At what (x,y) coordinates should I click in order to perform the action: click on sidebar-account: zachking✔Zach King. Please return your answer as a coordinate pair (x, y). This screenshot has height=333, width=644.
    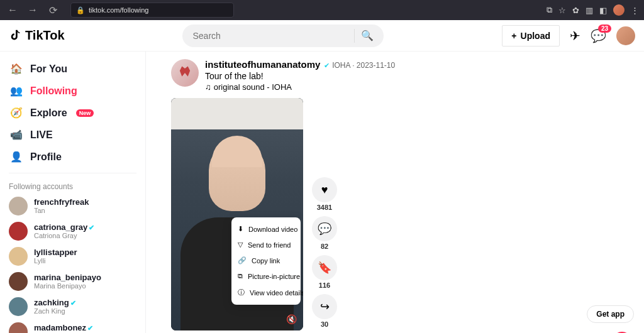
    Looking at the image, I should click on (73, 307).